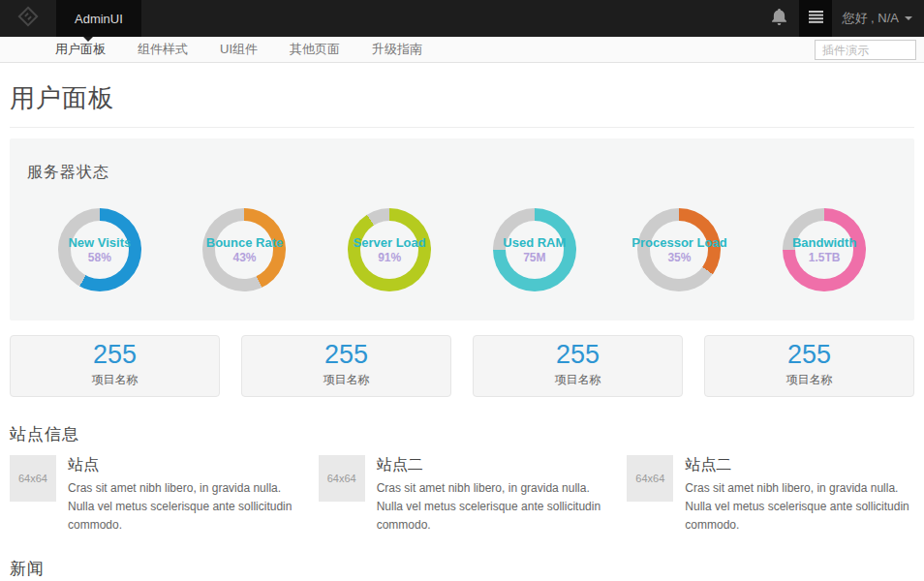 Image resolution: width=924 pixels, height=581 pixels. Describe the element at coordinates (244, 242) in the screenshot. I see `donut-label: Bounce Rate` at that location.